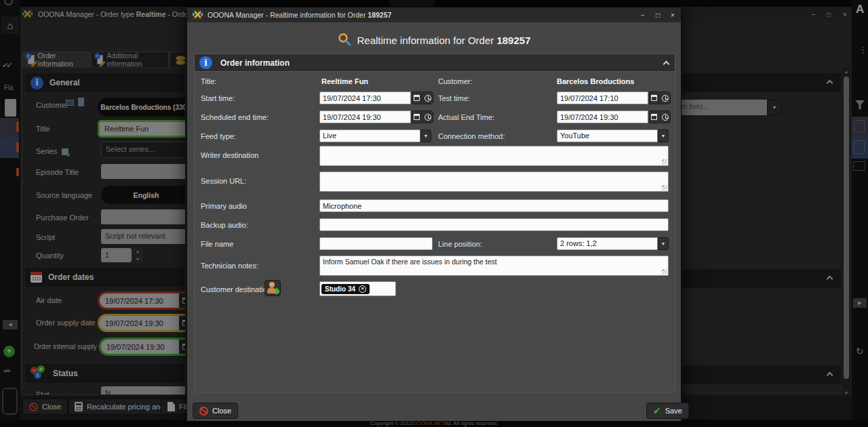 Image resolution: width=868 pixels, height=427 pixels. Describe the element at coordinates (454, 98) in the screenshot. I see `test-time-label: Test time:` at that location.